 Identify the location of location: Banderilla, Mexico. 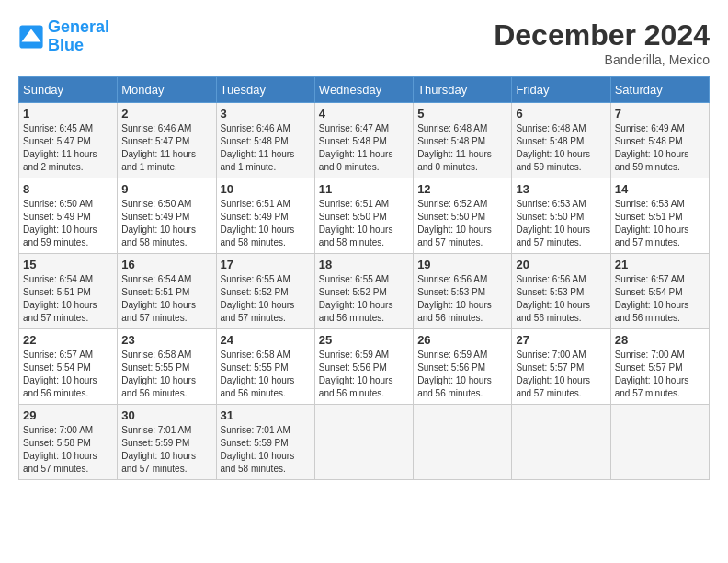
(601, 60).